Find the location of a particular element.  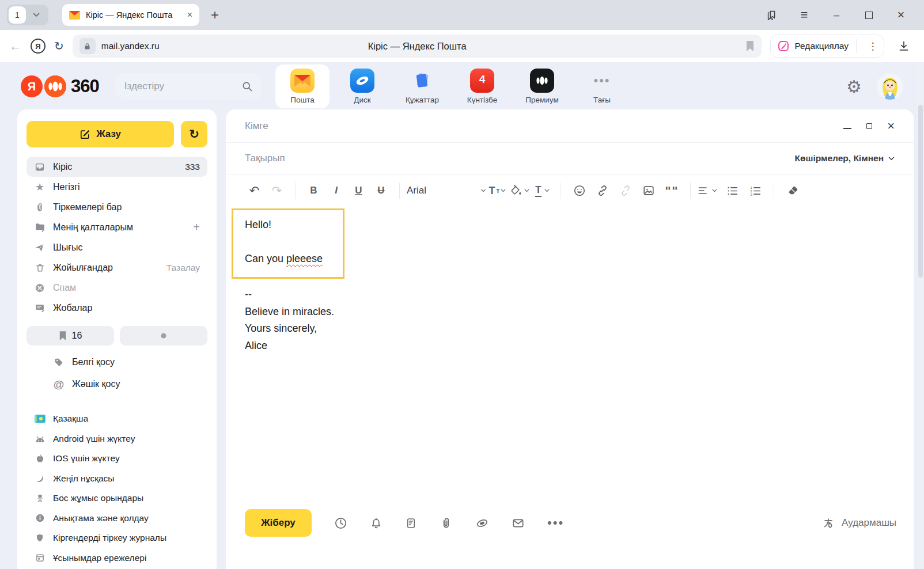

dot-filter-pill is located at coordinates (164, 336).